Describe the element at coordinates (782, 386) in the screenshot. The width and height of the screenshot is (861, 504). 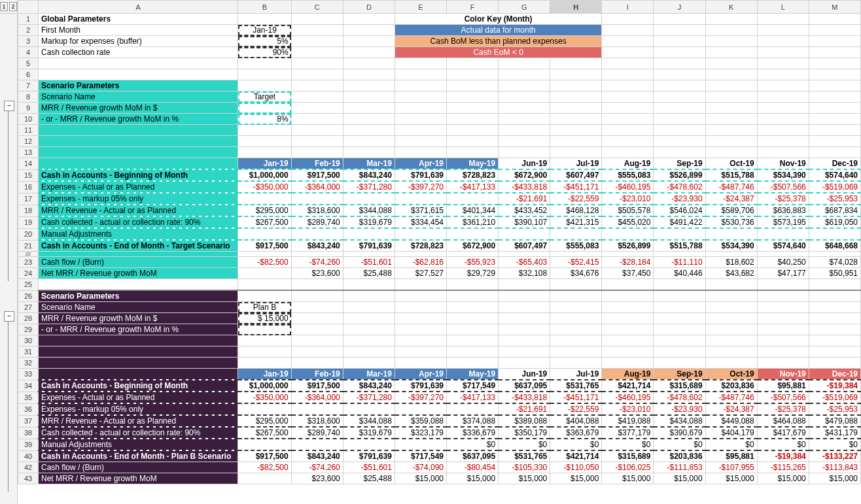
I see `bom-cell: $95,881` at that location.